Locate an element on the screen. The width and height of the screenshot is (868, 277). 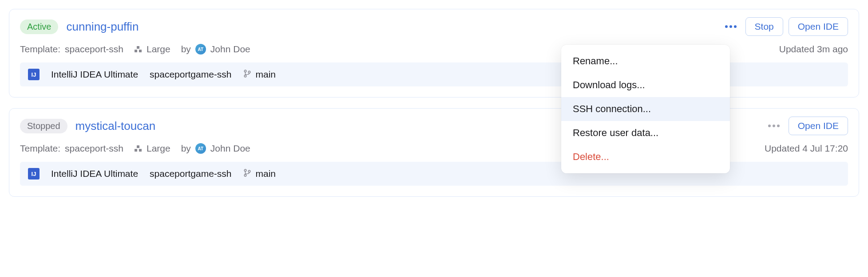
menu-restore-user-data: Restore user data... is located at coordinates (646, 133).